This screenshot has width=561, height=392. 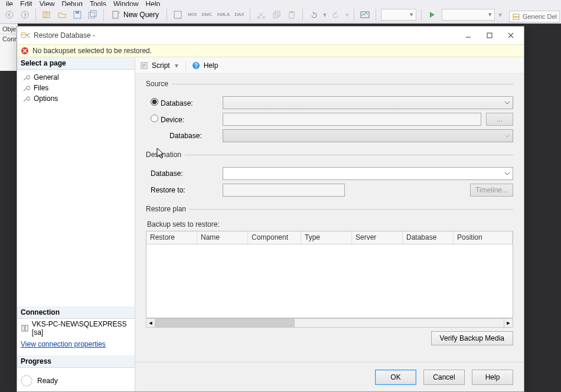 I want to click on progress-spinner-icon, so click(x=27, y=381).